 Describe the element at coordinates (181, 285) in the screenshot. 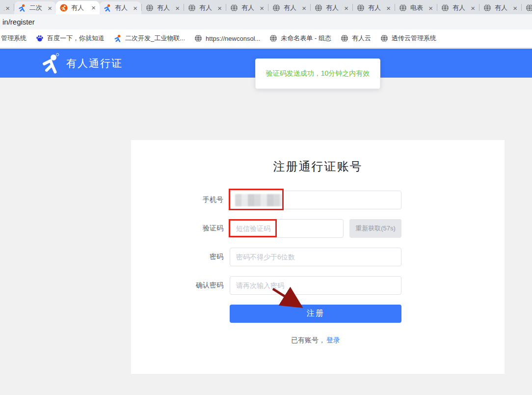

I see `confirm-password-label: 确认密码` at that location.